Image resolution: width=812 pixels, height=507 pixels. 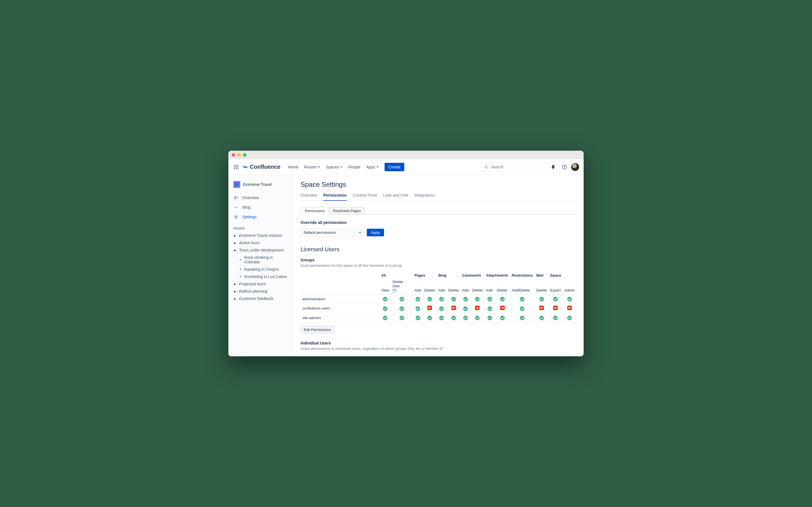 What do you see at coordinates (237, 184) in the screenshot?
I see `space-icon: 👁` at bounding box center [237, 184].